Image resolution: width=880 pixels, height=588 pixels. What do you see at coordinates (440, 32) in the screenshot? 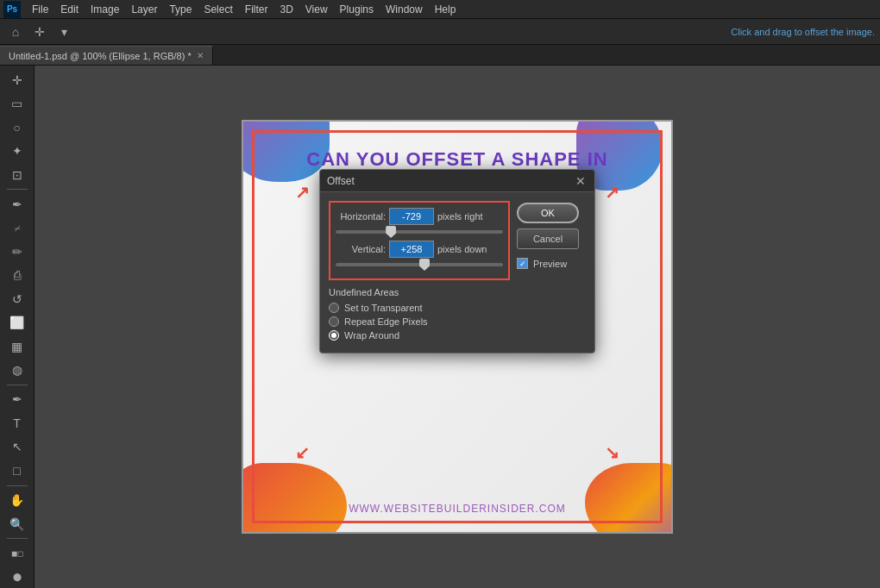
I see `toolbar-bar: ⌂ ✛ ▾ Click and drag to offset the image…` at bounding box center [440, 32].